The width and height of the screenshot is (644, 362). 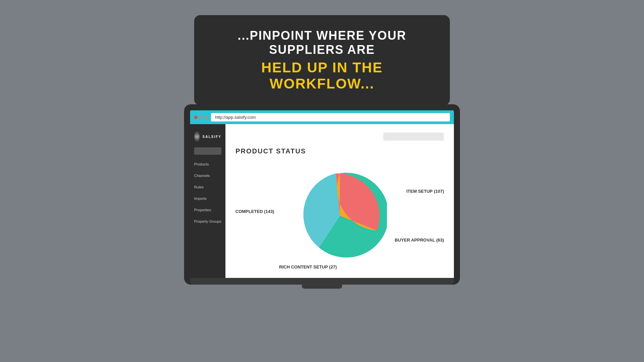 I want to click on speech-bubble-container: ...PINPOINT WHERE YOUR SUPPLIERS ARE HEL…, so click(x=322, y=67).